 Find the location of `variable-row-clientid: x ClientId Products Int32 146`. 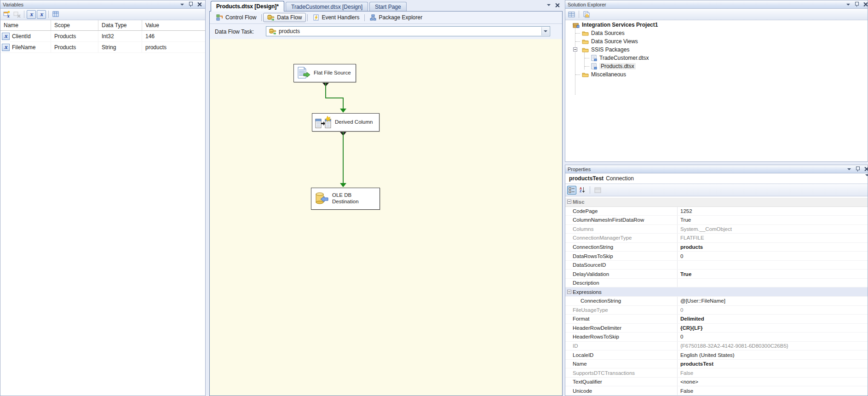

variable-row-clientid: x ClientId Products Int32 146 is located at coordinates (103, 36).